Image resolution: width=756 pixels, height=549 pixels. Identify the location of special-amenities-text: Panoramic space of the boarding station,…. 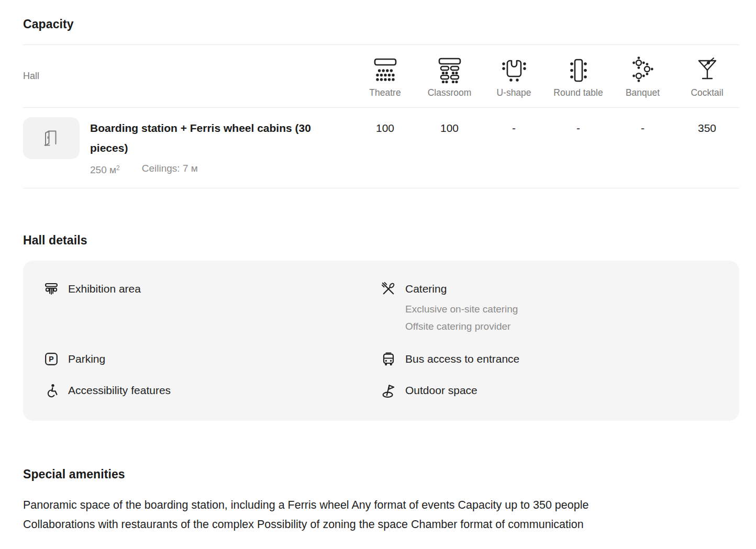
(340, 515).